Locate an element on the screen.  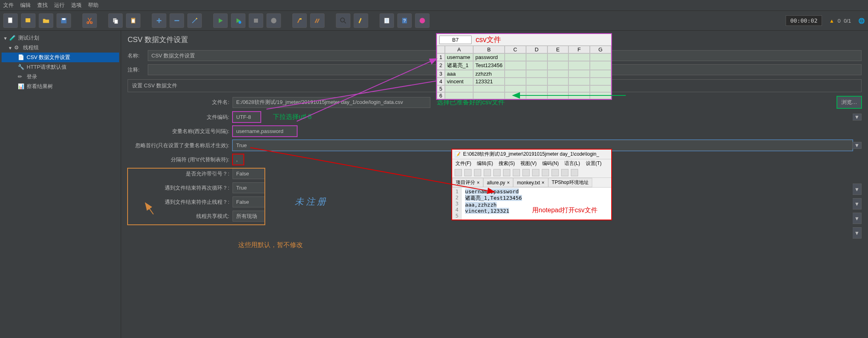
excel-col-b: B is located at coordinates (489, 49).